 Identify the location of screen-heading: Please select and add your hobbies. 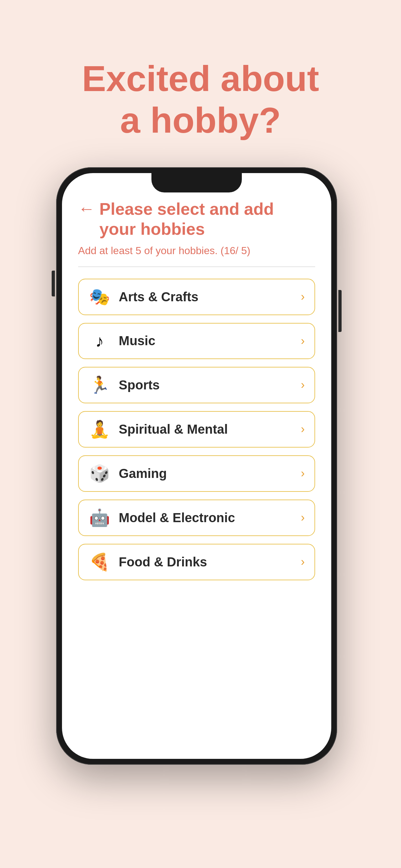
(187, 219).